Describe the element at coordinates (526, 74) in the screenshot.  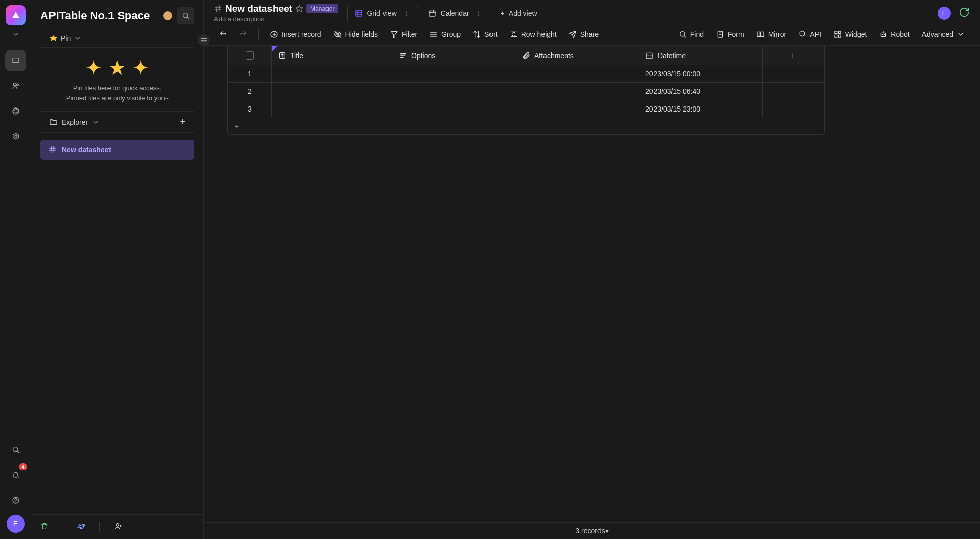
I see `table-row: 1 2023/03/15 00:00` at that location.